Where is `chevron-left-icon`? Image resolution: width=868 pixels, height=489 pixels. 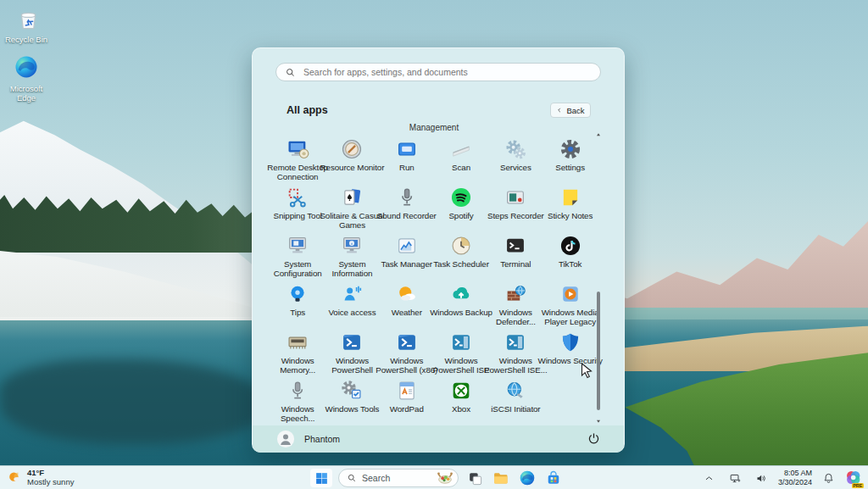
chevron-left-icon is located at coordinates (559, 110).